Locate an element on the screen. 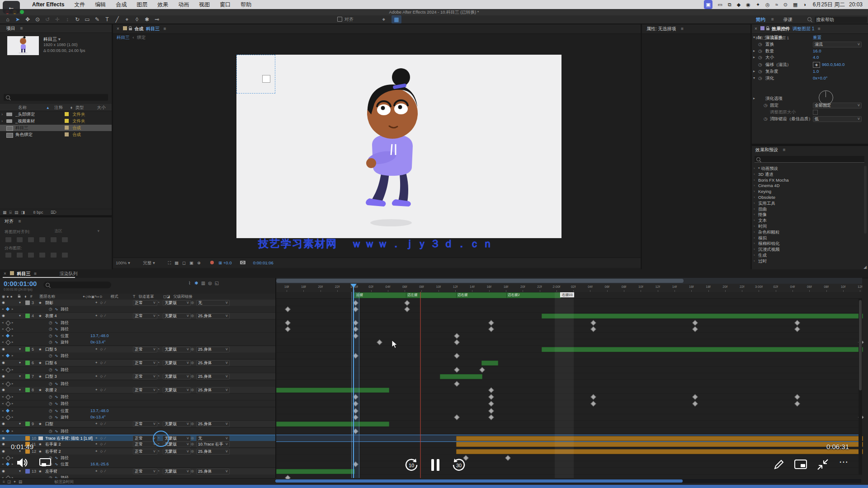  layer-name: 衣摆 2 is located at coordinates (69, 390).